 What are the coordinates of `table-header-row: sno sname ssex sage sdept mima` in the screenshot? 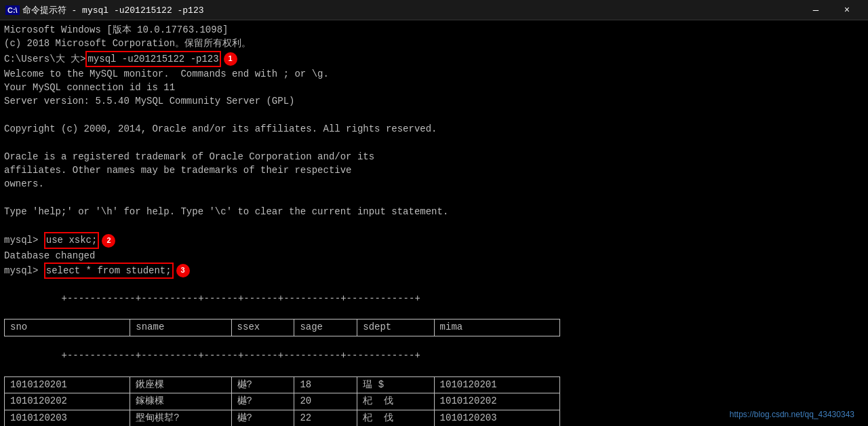 It's located at (282, 328).